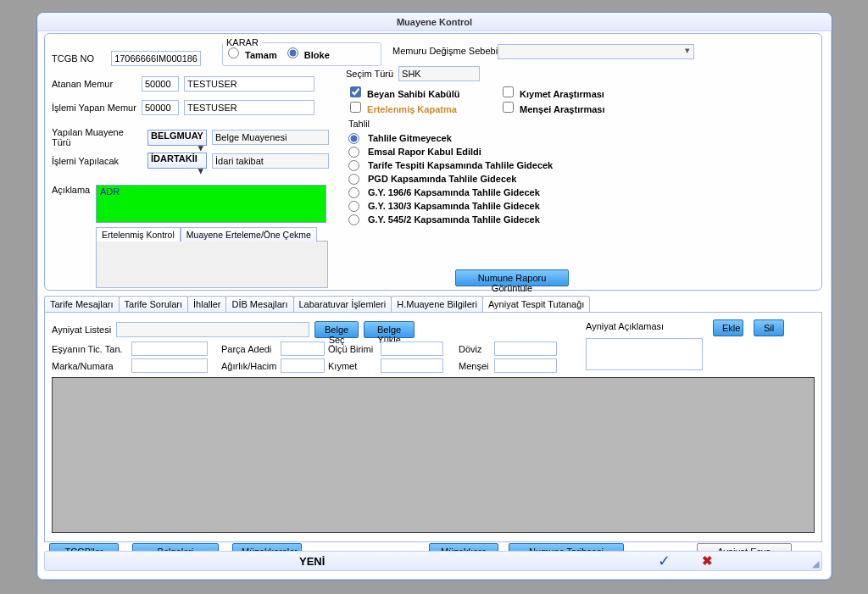 This screenshot has height=594, width=868. Describe the element at coordinates (707, 561) in the screenshot. I see `cancel-icon: ✖` at that location.